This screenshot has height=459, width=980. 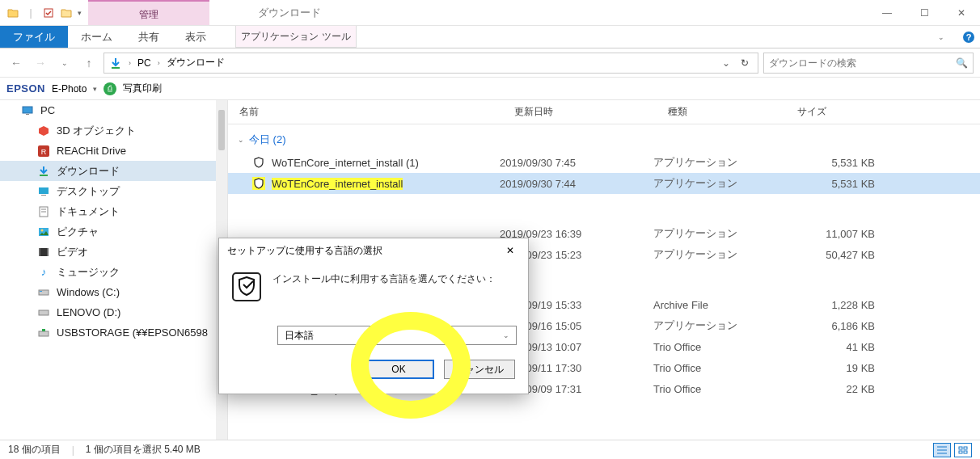 What do you see at coordinates (604, 140) in the screenshot?
I see `group-today: ⌄ 今日 (2)` at bounding box center [604, 140].